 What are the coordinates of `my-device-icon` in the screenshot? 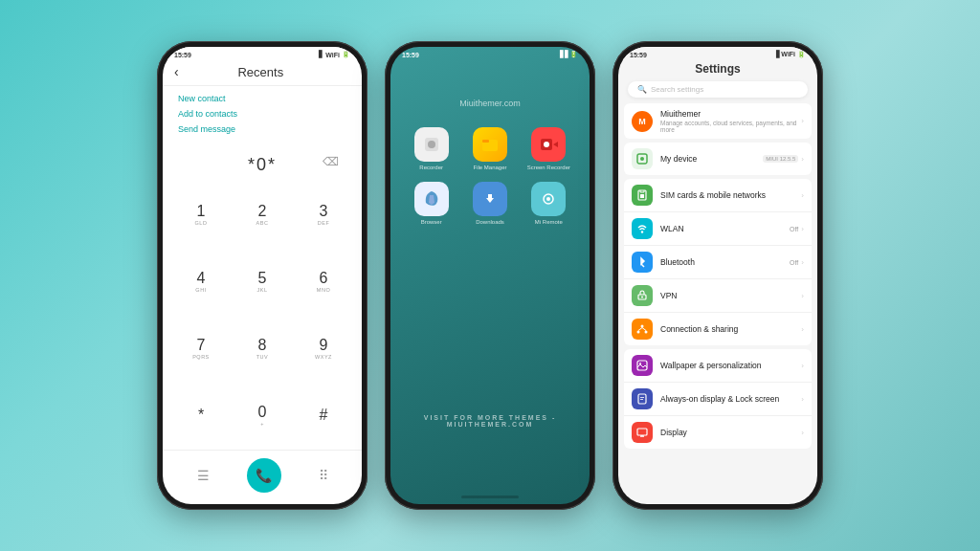 It's located at (642, 159).